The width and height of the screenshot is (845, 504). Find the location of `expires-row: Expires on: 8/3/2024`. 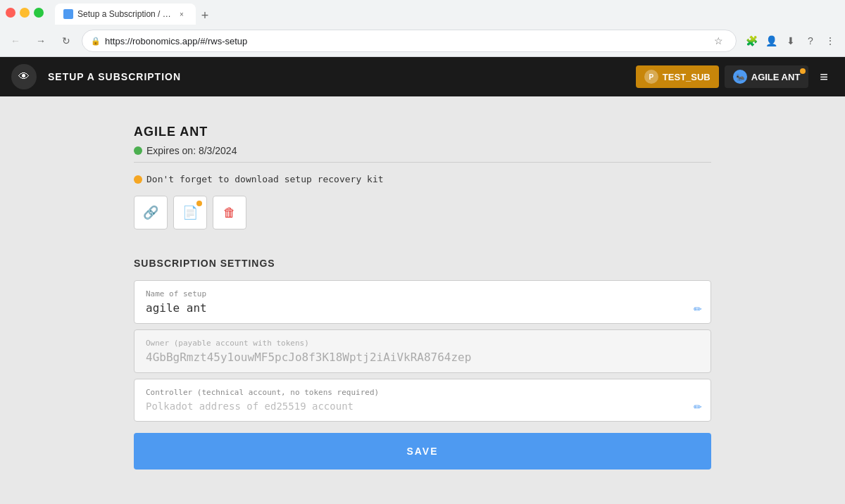

expires-row: Expires on: 8/3/2024 is located at coordinates (423, 151).